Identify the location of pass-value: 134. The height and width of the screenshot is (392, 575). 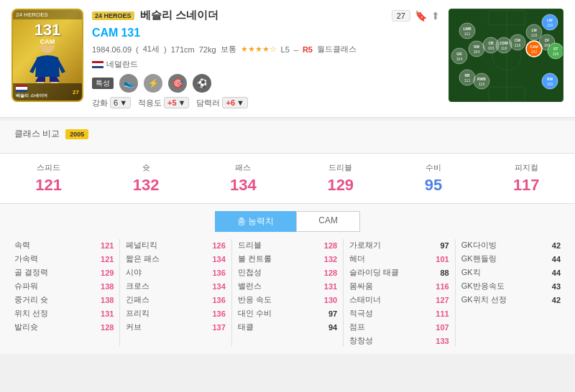
(243, 185).